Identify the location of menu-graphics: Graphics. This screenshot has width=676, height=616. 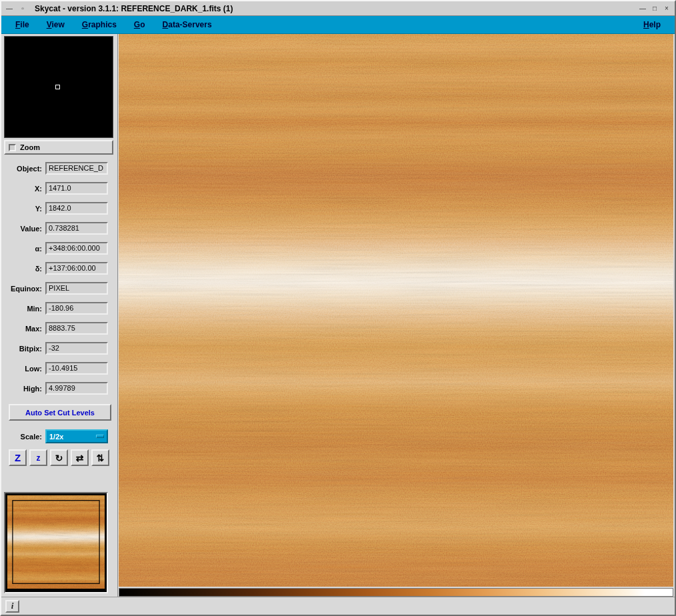
(99, 25).